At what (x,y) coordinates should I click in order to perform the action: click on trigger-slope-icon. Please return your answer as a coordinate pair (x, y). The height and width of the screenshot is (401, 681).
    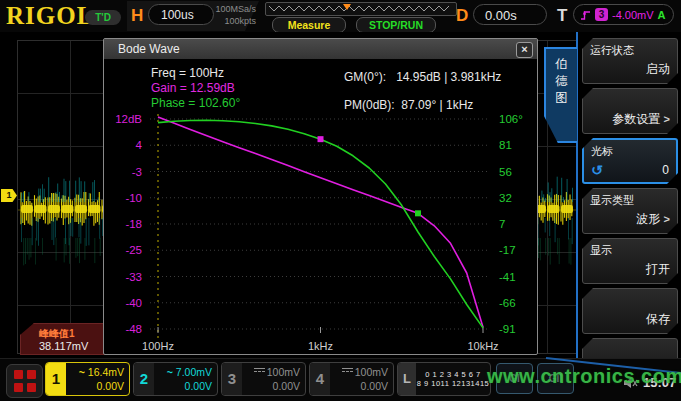
    Looking at the image, I should click on (586, 15).